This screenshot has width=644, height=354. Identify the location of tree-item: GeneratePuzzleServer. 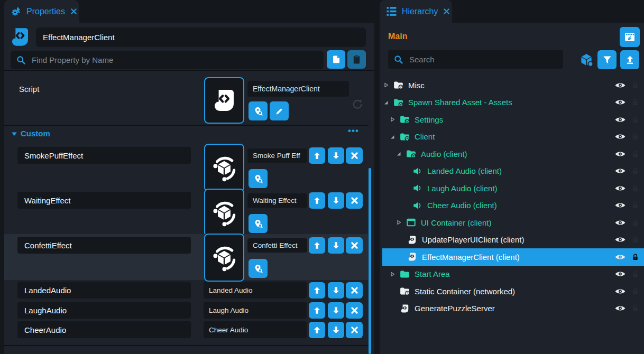
(512, 309).